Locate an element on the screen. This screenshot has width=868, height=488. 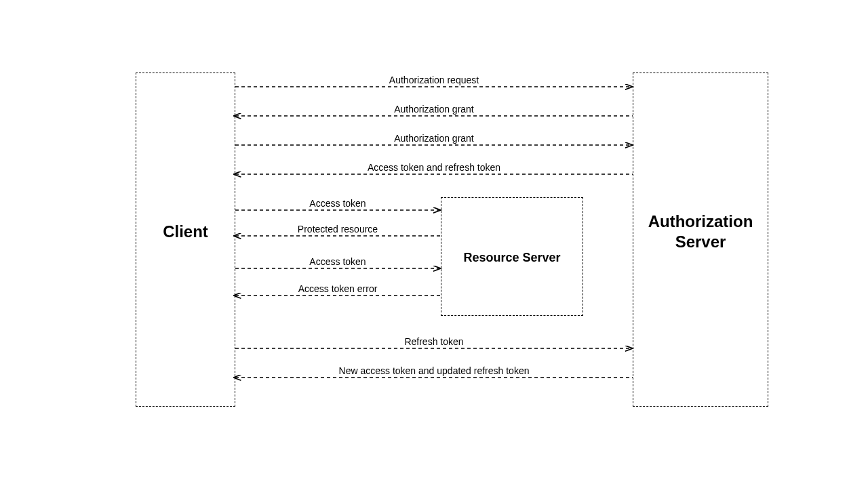
msg-authorization-grant-2: Authorization grant is located at coordinates (434, 138).